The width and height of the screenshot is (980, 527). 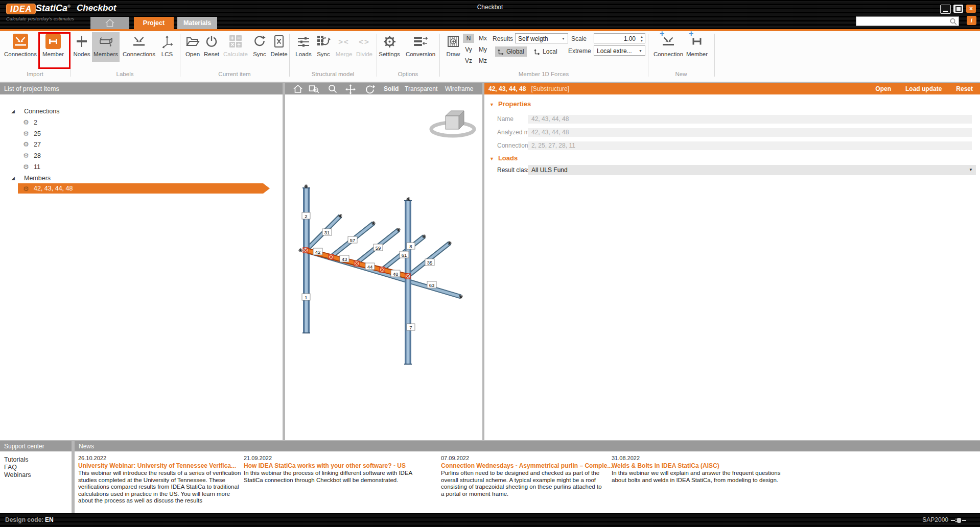 I want to click on nodes-icon, so click(x=82, y=41).